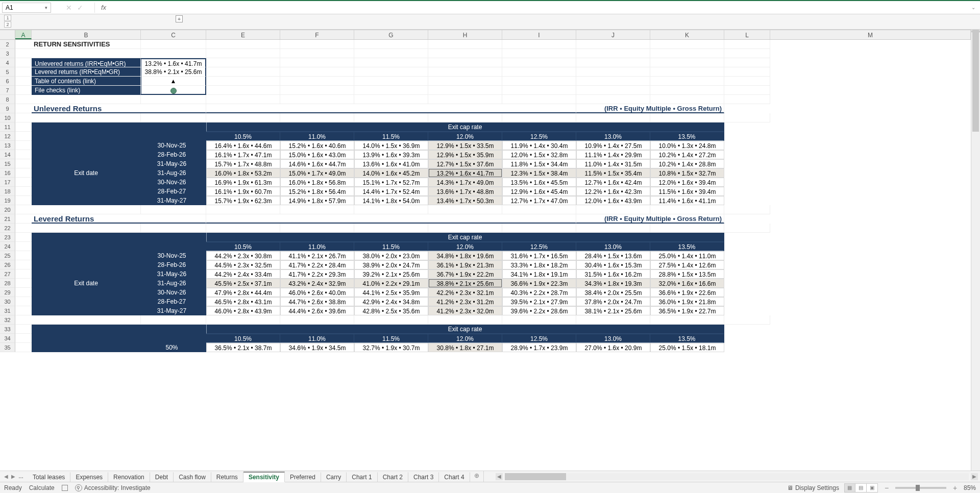  What do you see at coordinates (8, 283) in the screenshot?
I see `row-header: 28` at bounding box center [8, 283].